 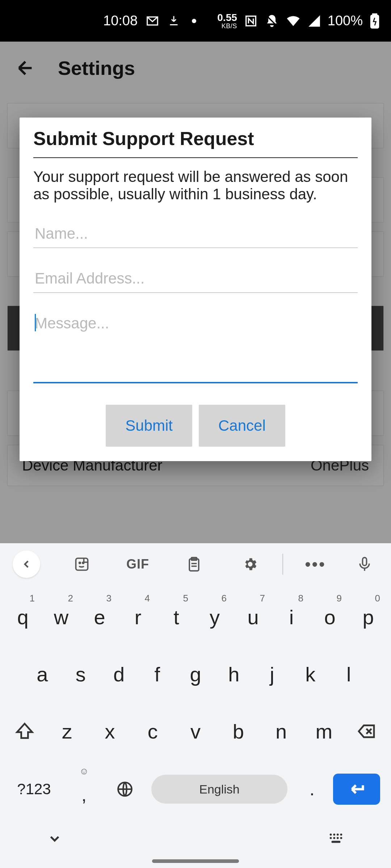 What do you see at coordinates (125, 789) in the screenshot?
I see `language-key` at bounding box center [125, 789].